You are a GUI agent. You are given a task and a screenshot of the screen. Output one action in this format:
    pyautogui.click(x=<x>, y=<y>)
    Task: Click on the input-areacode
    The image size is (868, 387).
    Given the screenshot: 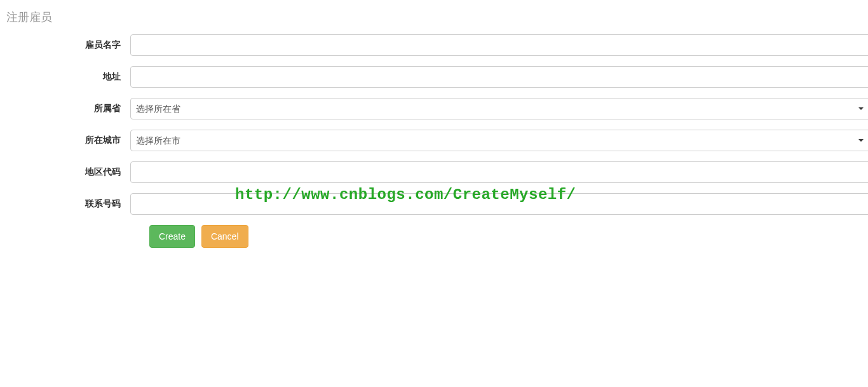 What is the action you would take?
    pyautogui.click(x=499, y=172)
    